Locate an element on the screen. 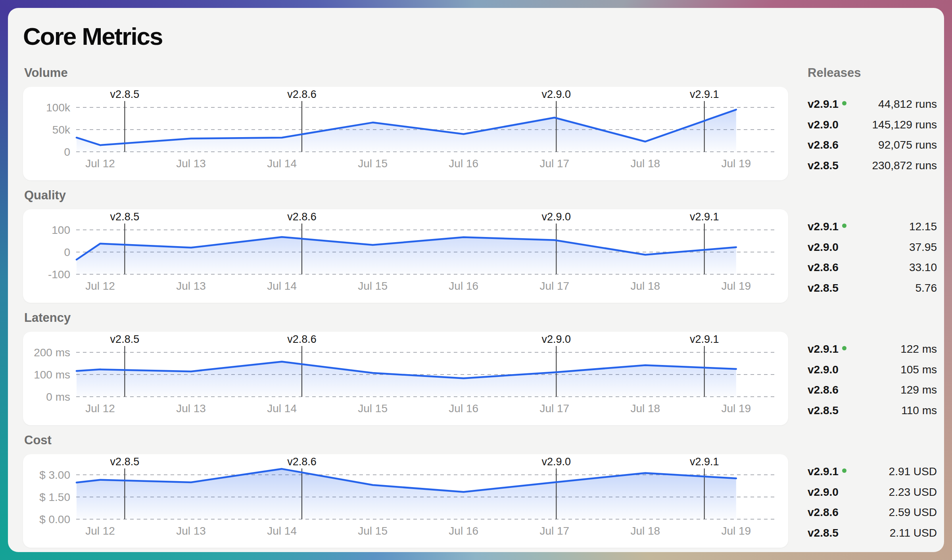 The height and width of the screenshot is (560, 952). release-stat: 230,872 runs is located at coordinates (904, 166).